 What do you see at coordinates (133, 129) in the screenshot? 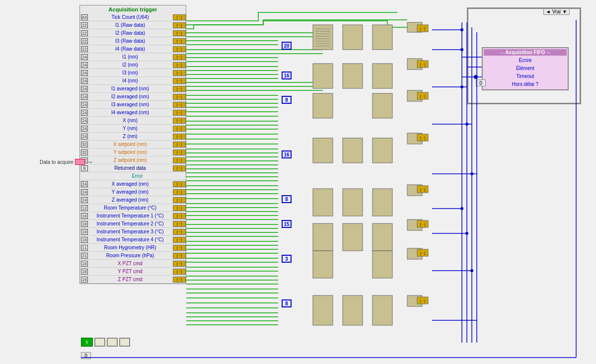
I see `signal-row: 24Y (nm)[···]` at bounding box center [133, 129].